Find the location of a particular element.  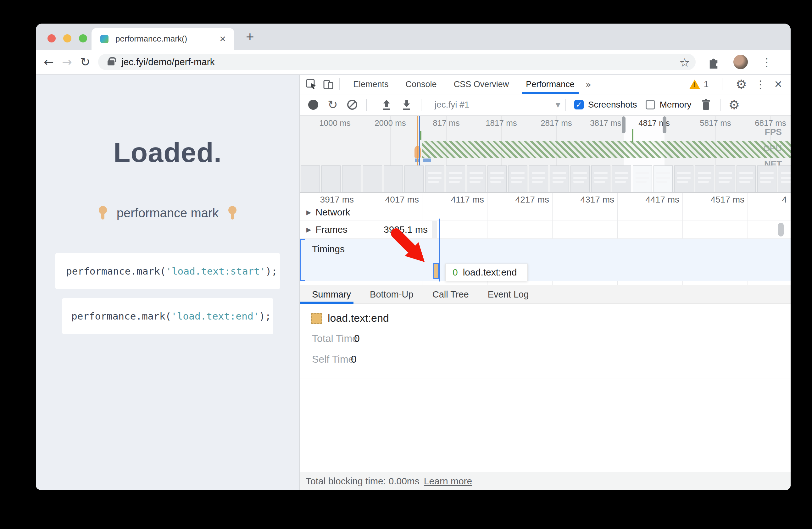

clear-recording-icon is located at coordinates (352, 105).